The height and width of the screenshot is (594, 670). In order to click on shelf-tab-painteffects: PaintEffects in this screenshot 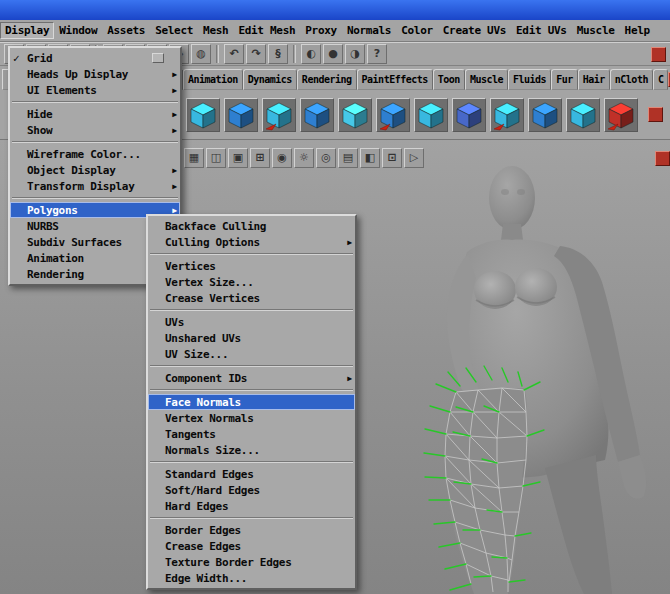, I will do `click(395, 80)`.